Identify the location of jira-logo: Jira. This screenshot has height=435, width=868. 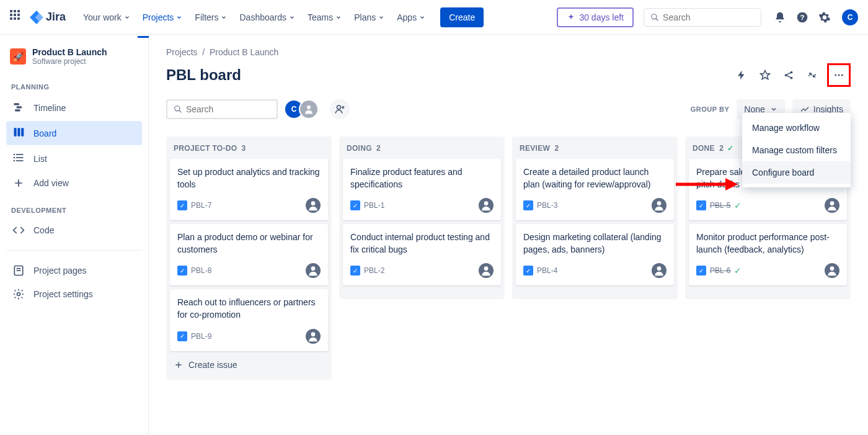
(48, 17).